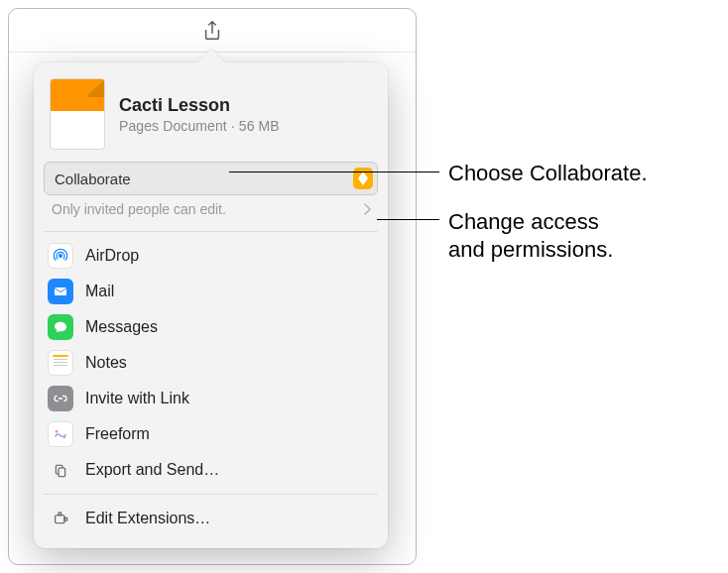 The height and width of the screenshot is (573, 728). Describe the element at coordinates (112, 256) in the screenshot. I see `share-target-label: AirDrop` at that location.